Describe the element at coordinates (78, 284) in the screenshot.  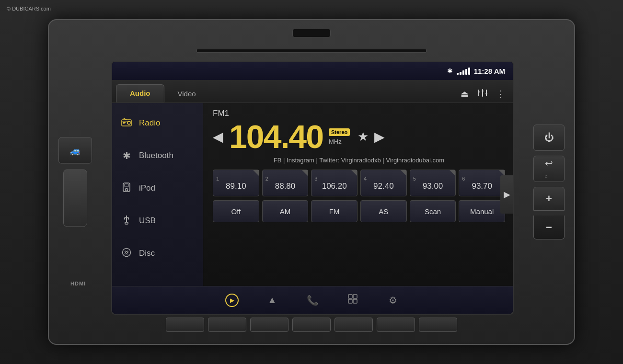
I see `hdmi-label: HDMI` at that location.